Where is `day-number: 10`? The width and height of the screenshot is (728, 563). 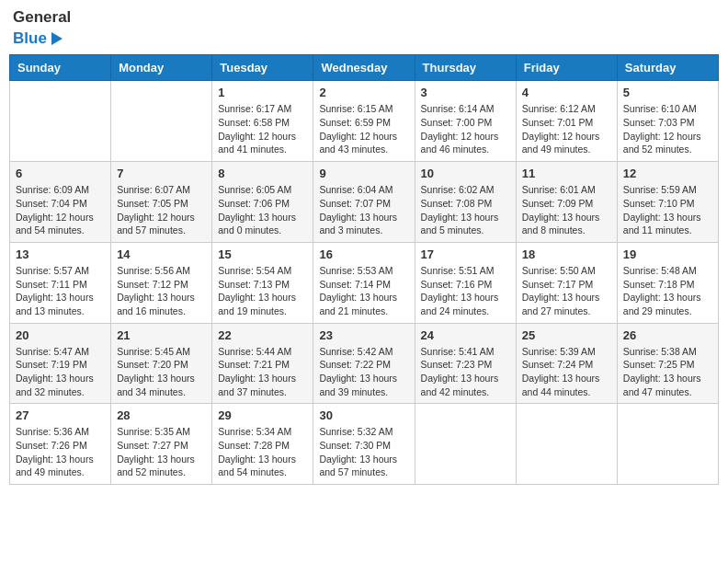
day-number: 10 is located at coordinates (465, 173).